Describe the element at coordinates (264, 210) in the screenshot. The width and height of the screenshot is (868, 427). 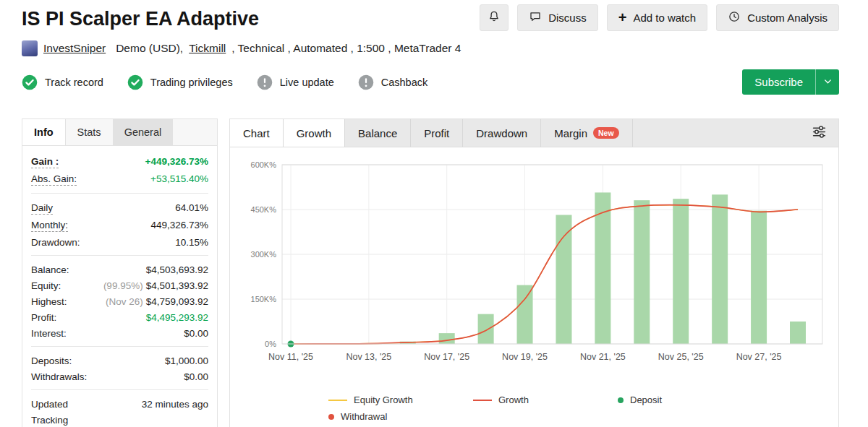
I see `y-tick-label: 450K%` at that location.